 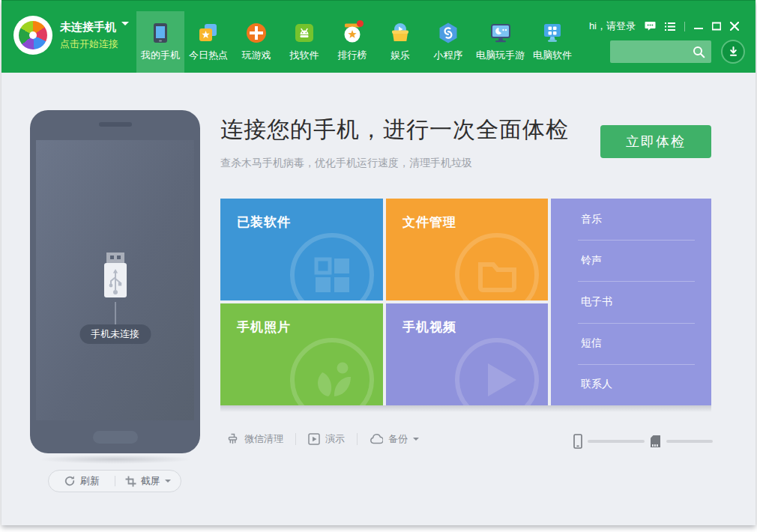 I want to click on tile-phone-videos: 手机视频, so click(x=467, y=354).